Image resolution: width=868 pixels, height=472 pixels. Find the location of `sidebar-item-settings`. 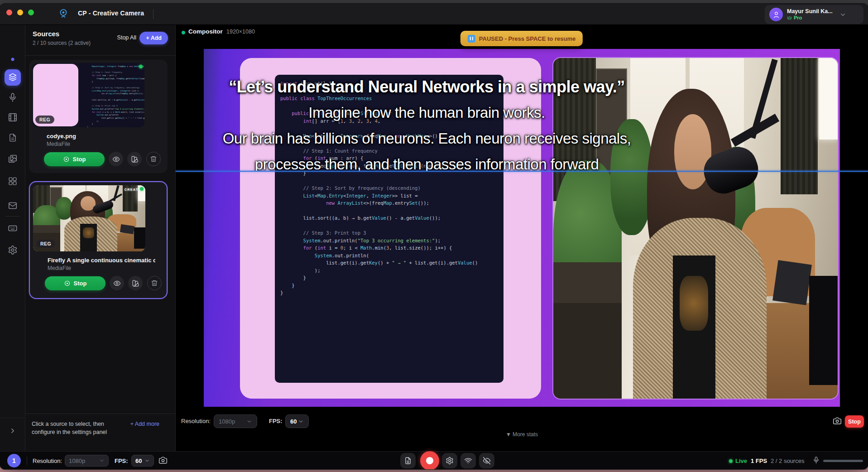

sidebar-item-settings is located at coordinates (13, 250).